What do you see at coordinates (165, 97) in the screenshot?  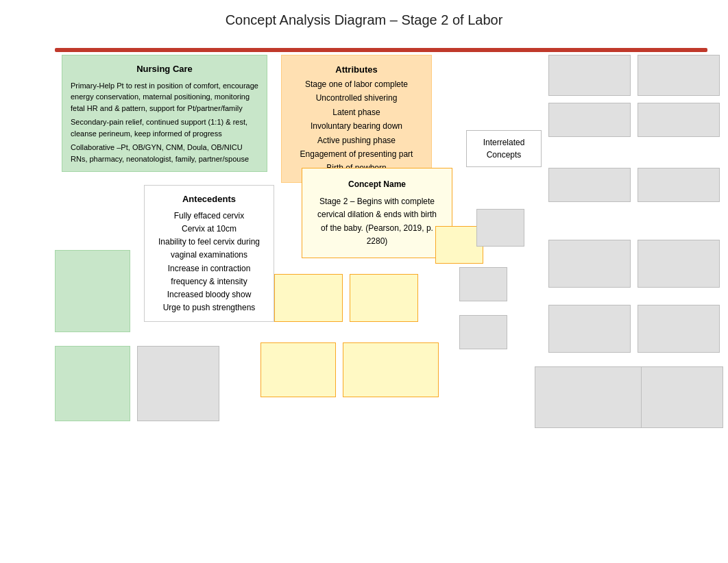 I see `nursing-care-item-1: Primary-Help Pt to rest in position of c…` at bounding box center [165, 97].